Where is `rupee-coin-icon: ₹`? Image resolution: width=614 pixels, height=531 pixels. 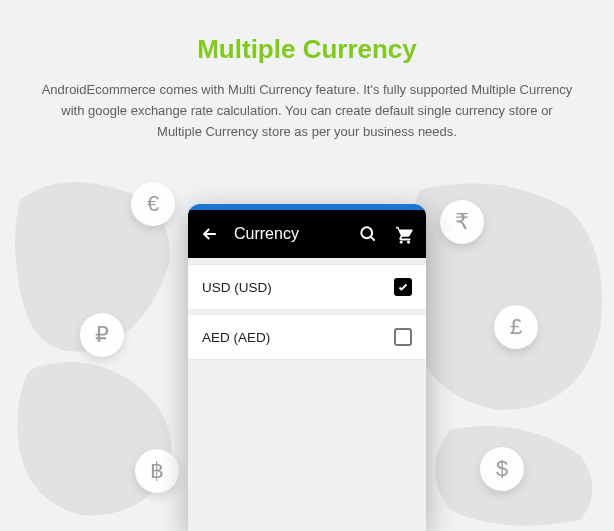
rupee-coin-icon: ₹ is located at coordinates (462, 222).